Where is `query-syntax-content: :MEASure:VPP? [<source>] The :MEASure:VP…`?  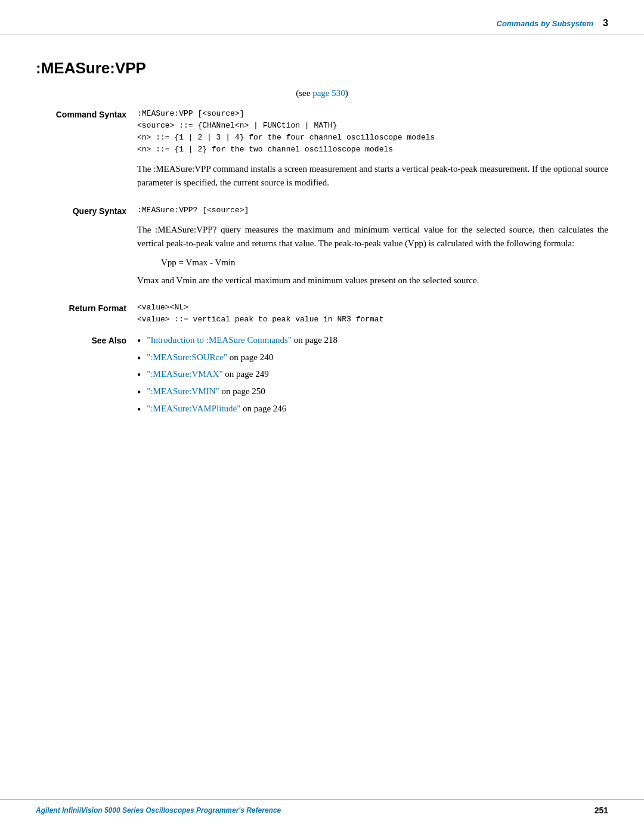
query-syntax-content: :MEASure:VPP? [<source>] The :MEASure:VP… is located at coordinates (373, 250).